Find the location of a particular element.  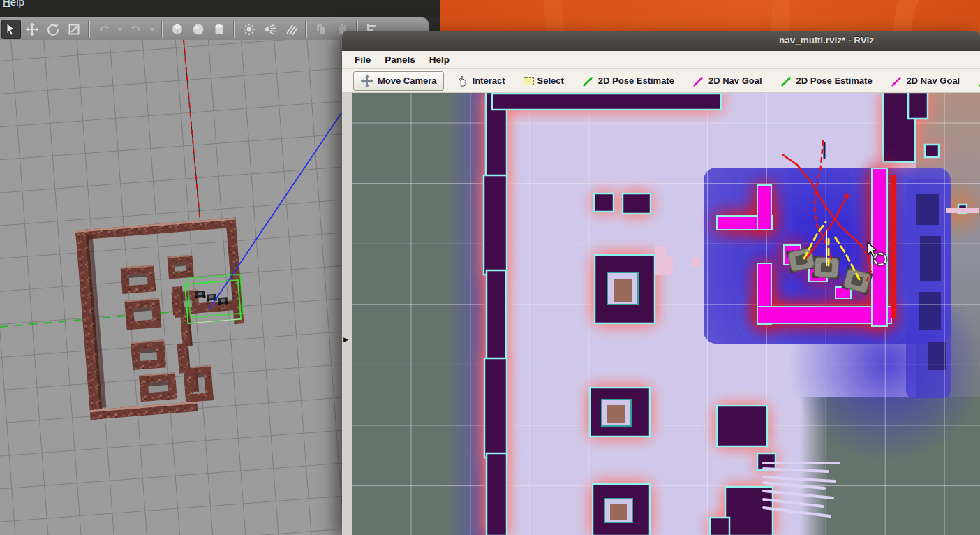

rviz-toolbar: Move CameraInteractSelect2D Pose Estimat… is located at coordinates (661, 81).